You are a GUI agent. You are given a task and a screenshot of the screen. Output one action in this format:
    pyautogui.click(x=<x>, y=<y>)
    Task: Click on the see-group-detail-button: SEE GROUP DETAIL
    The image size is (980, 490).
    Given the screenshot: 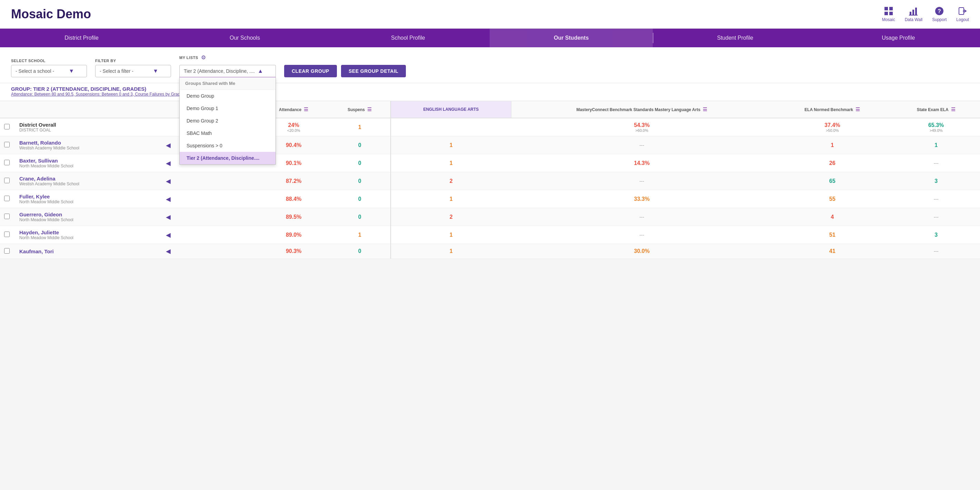 What is the action you would take?
    pyautogui.click(x=374, y=71)
    